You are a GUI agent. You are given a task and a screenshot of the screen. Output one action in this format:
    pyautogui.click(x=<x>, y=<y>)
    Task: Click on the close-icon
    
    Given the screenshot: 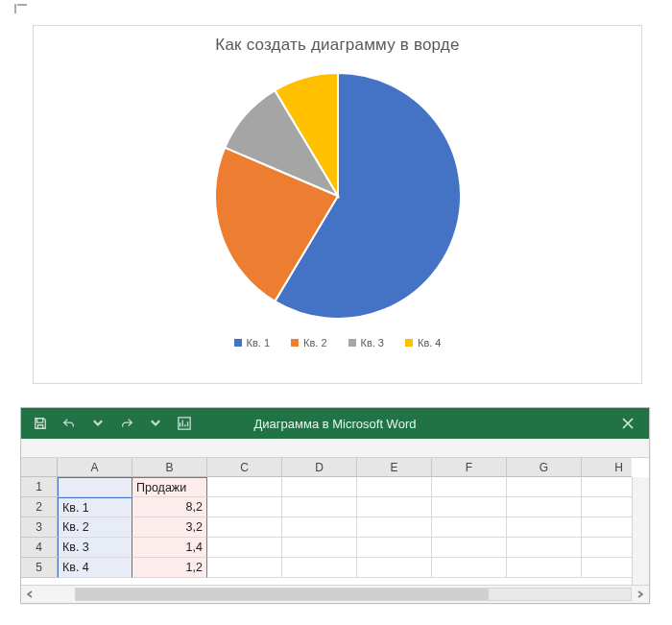 What is the action you would take?
    pyautogui.click(x=628, y=423)
    